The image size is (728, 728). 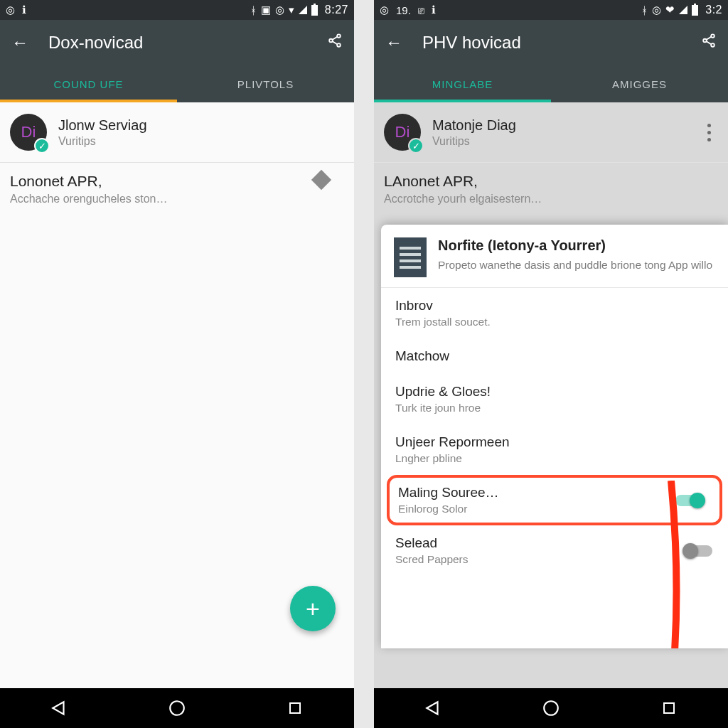 What do you see at coordinates (176, 181) in the screenshot?
I see `setting-title: Lononet APR,` at bounding box center [176, 181].